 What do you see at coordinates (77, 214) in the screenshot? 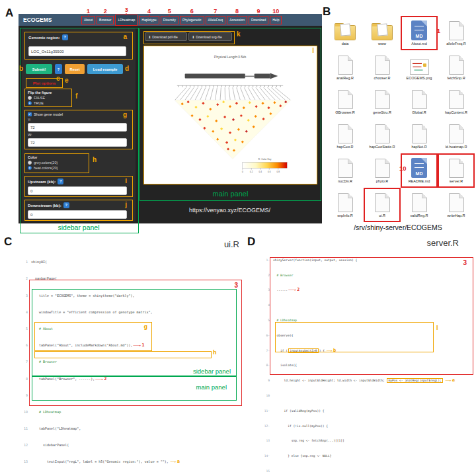
I see `downstream-input` at bounding box center [77, 214].